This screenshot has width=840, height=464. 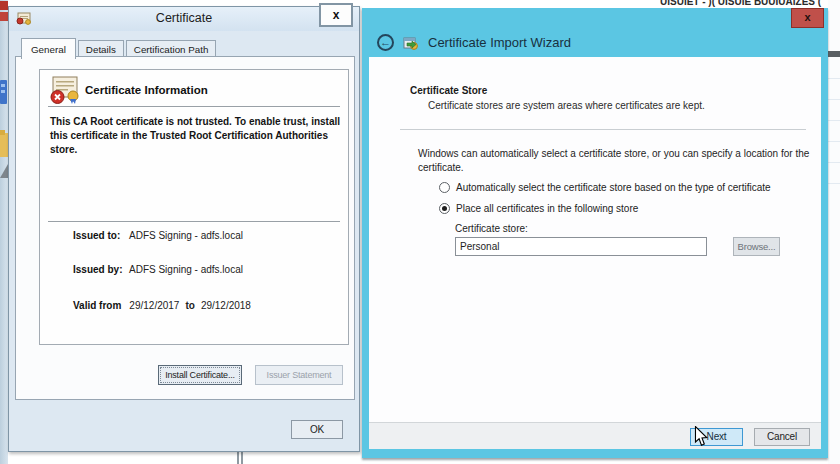 What do you see at coordinates (186, 236) in the screenshot?
I see `issued-to-value: ADFS Signing - adfs.local` at bounding box center [186, 236].